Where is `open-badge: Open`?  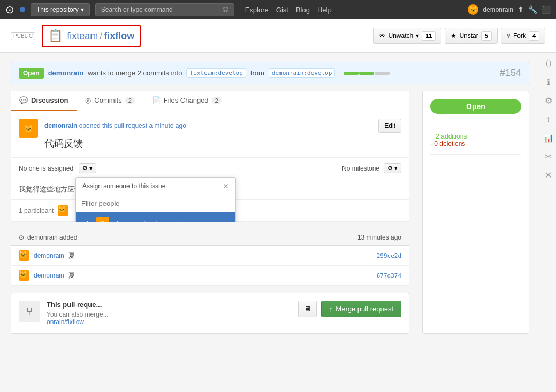 open-badge: Open is located at coordinates (31, 73).